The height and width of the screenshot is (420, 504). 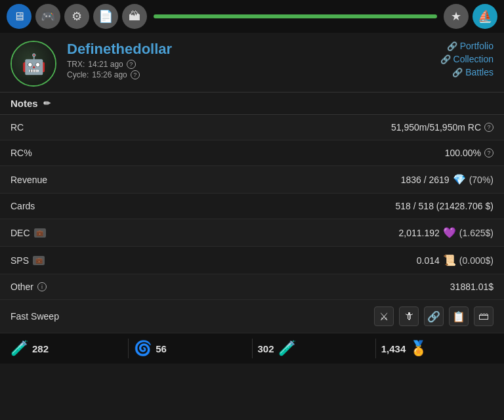 What do you see at coordinates (419, 348) in the screenshot?
I see `score-icon: 🏅` at bounding box center [419, 348].